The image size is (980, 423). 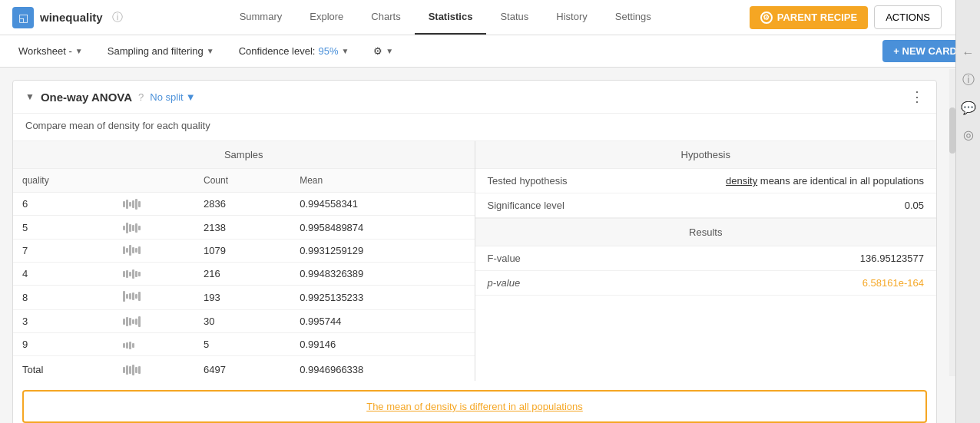 What do you see at coordinates (707, 181) in the screenshot?
I see `tested-hypothesis-row: Tested hypothesis density means are iden…` at bounding box center [707, 181].